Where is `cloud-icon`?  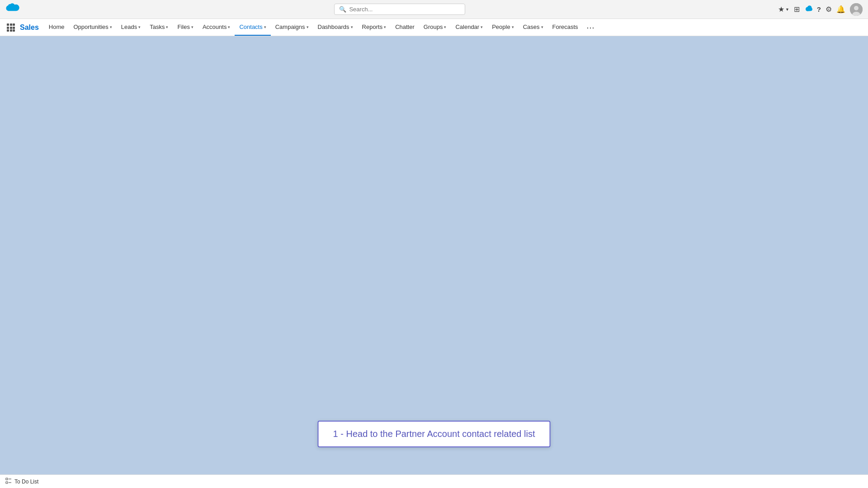 cloud-icon is located at coordinates (808, 9).